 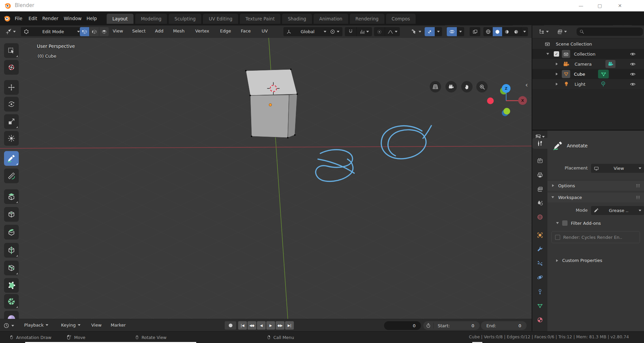 I want to click on menu-add: Add, so click(x=159, y=31).